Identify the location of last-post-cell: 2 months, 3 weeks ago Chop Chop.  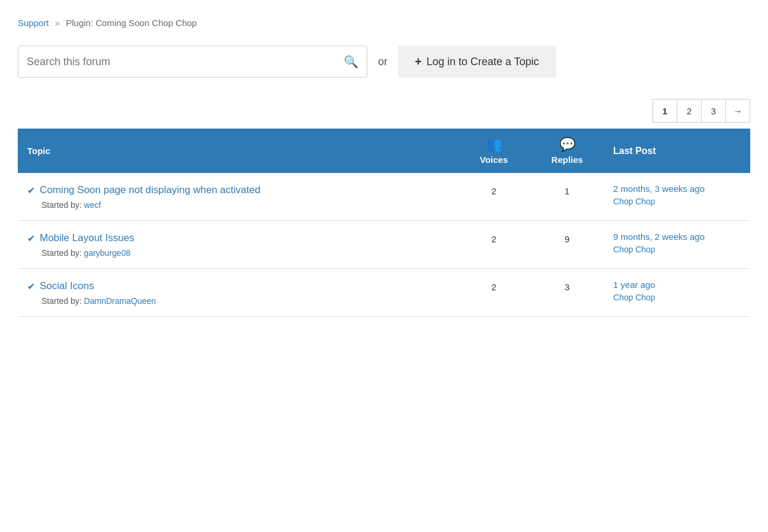
(677, 197).